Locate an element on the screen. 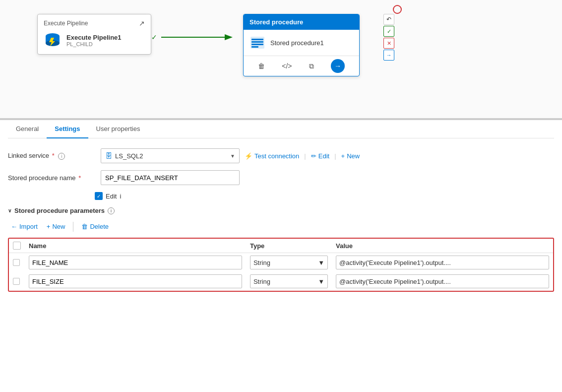 The image size is (562, 392). test-connection-button: ⚡ Test connection is located at coordinates (272, 156).